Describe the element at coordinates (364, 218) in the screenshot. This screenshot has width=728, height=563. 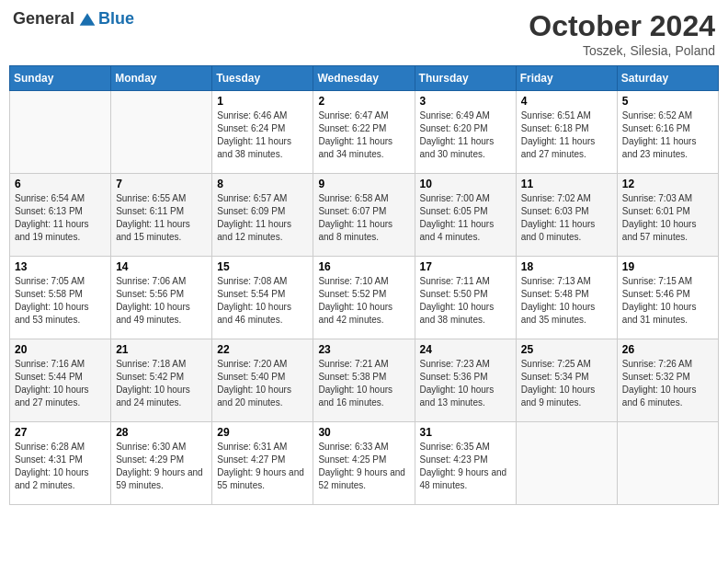
I see `day-detail: Sunrise: 6:58 AM Sunset: 6:07 PM Dayligh…` at that location.